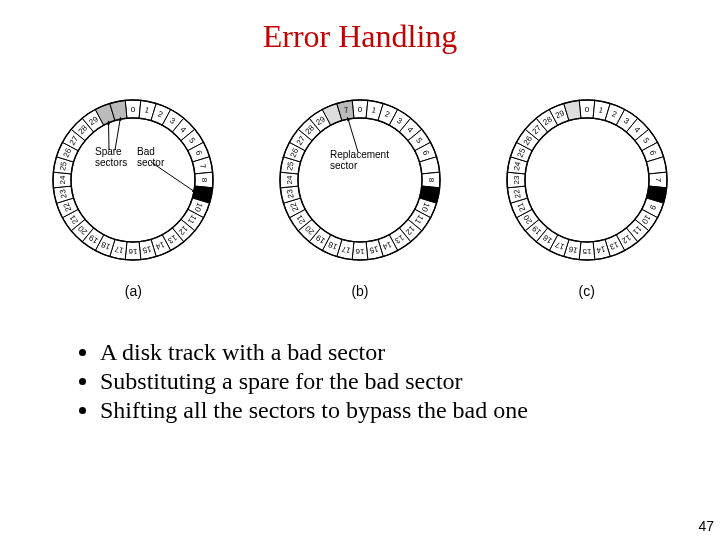  Describe the element at coordinates (360, 291) in the screenshot. I see `caption-b: (b)` at that location.